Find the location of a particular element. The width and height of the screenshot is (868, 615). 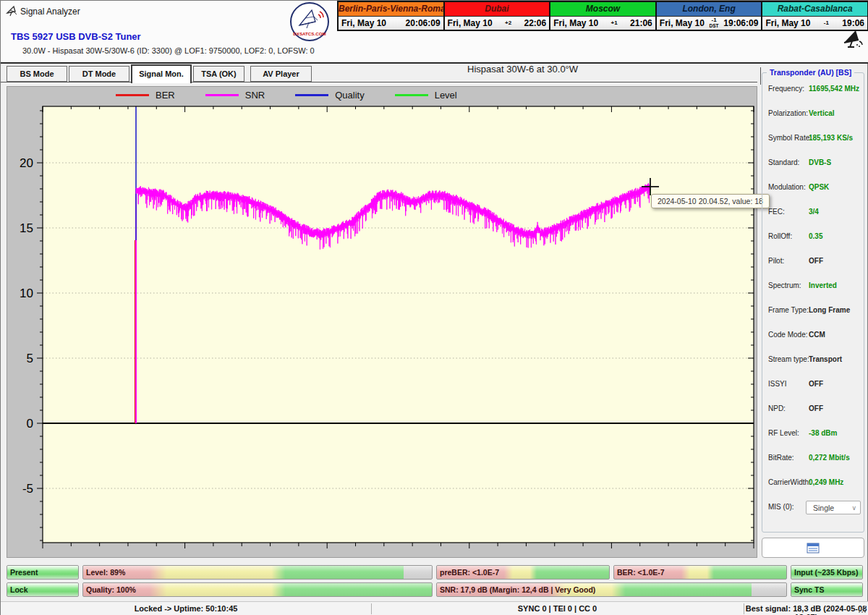

tp-label-frame-type-: Frame Type: is located at coordinates (788, 310).